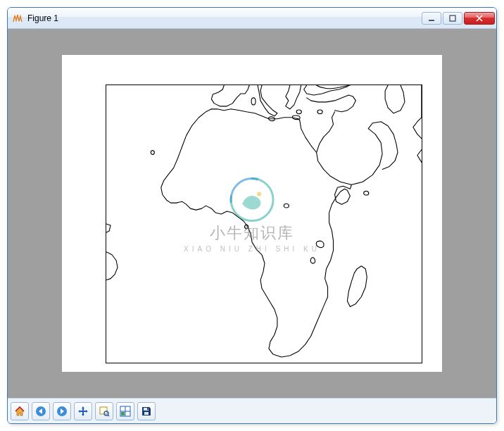 Image resolution: width=504 pixels, height=431 pixels. What do you see at coordinates (20, 411) in the screenshot?
I see `home-button` at bounding box center [20, 411].